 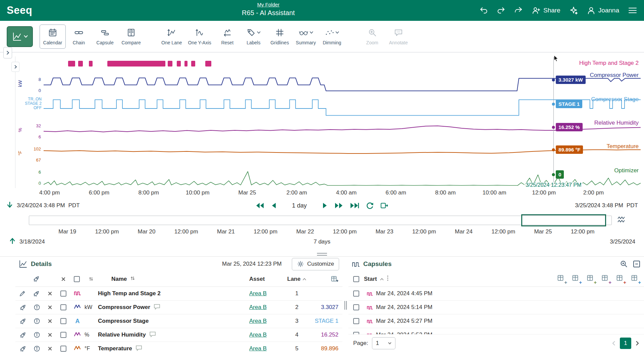 I want to click on refresh-button, so click(x=370, y=206).